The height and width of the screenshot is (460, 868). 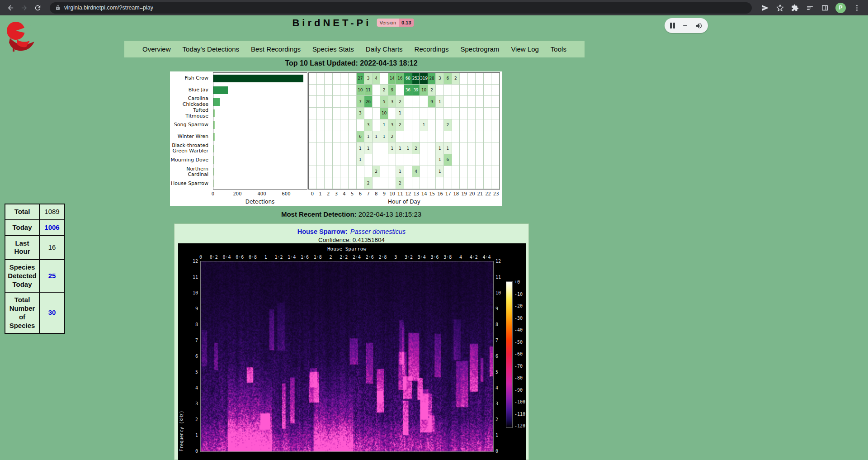 What do you see at coordinates (192, 356) in the screenshot?
I see `freq-tick-left: 6` at bounding box center [192, 356].